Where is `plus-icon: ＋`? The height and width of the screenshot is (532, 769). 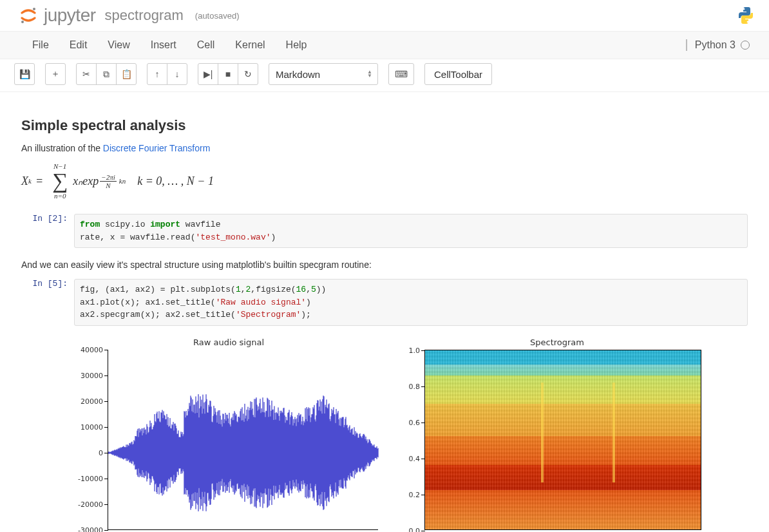
plus-icon: ＋ is located at coordinates (55, 74).